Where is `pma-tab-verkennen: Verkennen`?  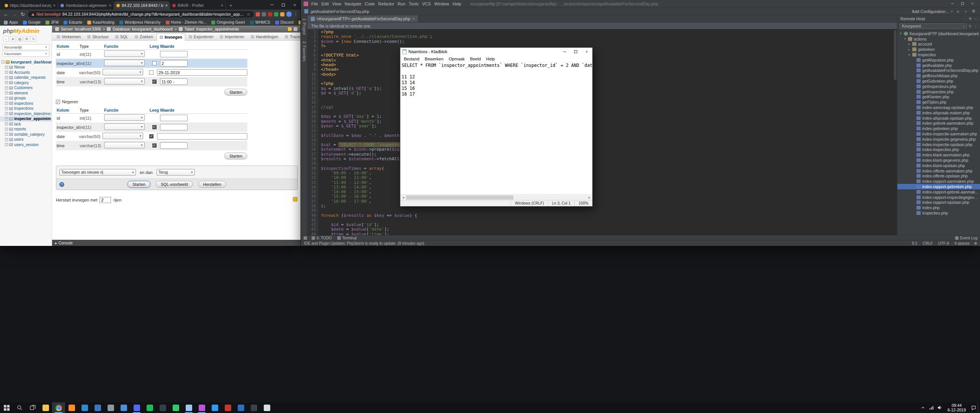
pma-tab-verkennen: Verkennen is located at coordinates (69, 37).